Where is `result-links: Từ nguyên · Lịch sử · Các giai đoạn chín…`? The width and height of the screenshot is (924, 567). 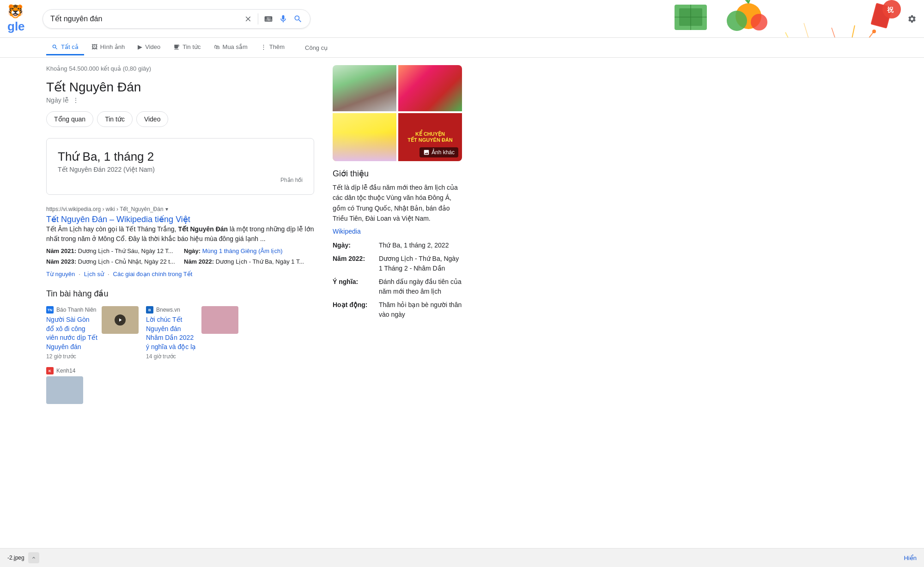
result-links: Từ nguyên · Lịch sử · Các giai đoạn chín… is located at coordinates (180, 274).